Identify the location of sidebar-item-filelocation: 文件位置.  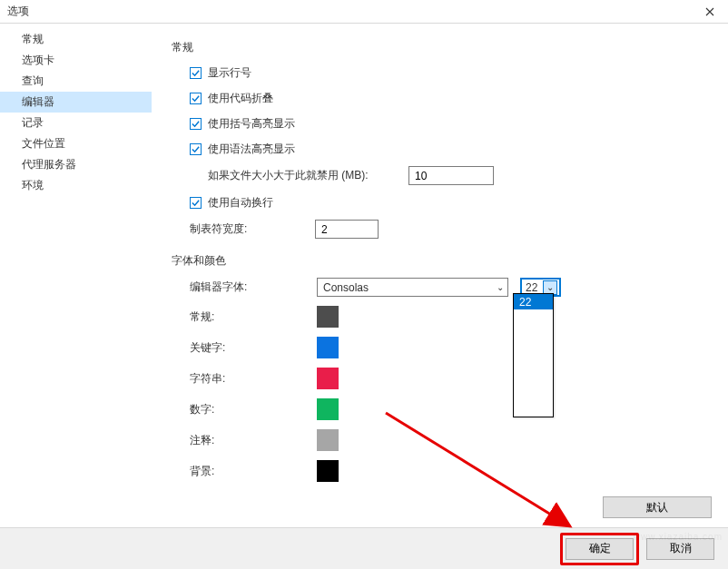
(76, 143).